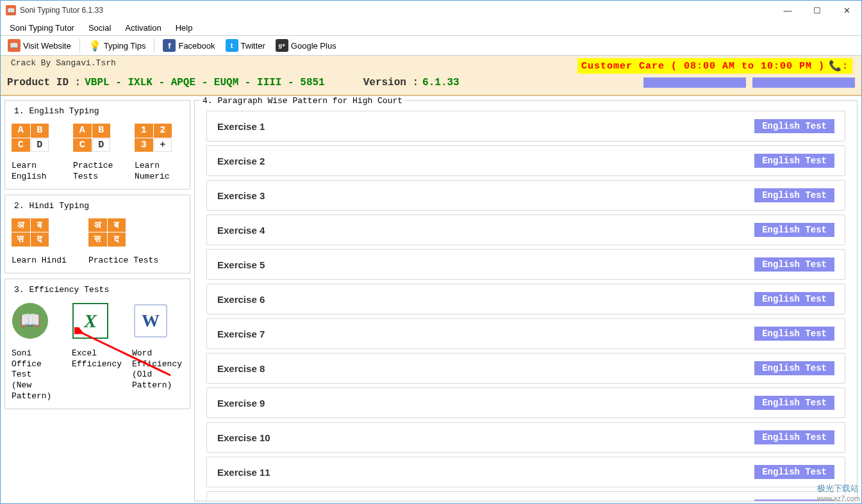 This screenshot has height=504, width=862. Describe the element at coordinates (241, 403) in the screenshot. I see `exercise-label: Exercise 9` at that location.